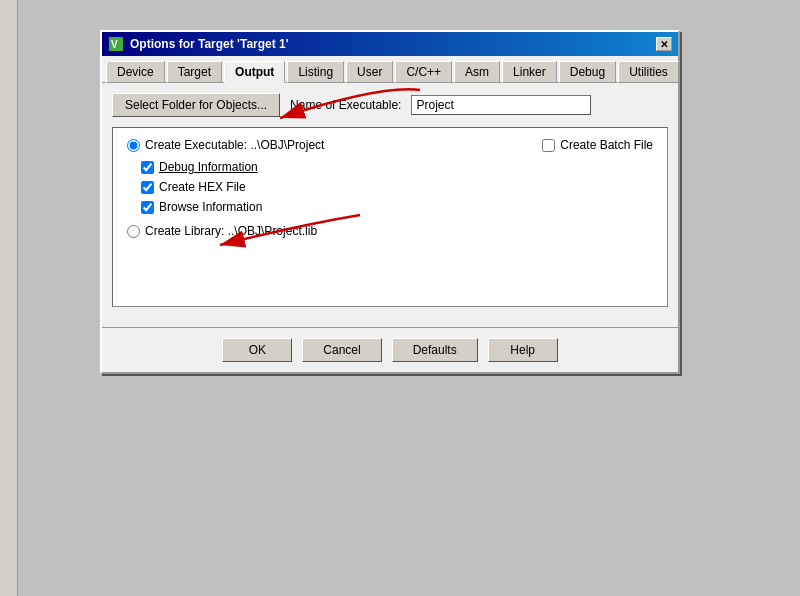  Describe the element at coordinates (194, 72) in the screenshot. I see `tab-target: Target` at that location.